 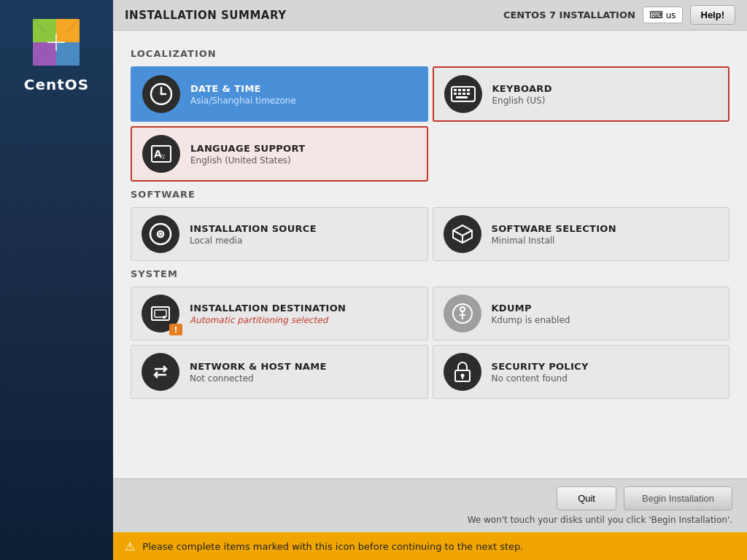 I want to click on source-title: INSTALLATION SOURCE, so click(x=253, y=229).